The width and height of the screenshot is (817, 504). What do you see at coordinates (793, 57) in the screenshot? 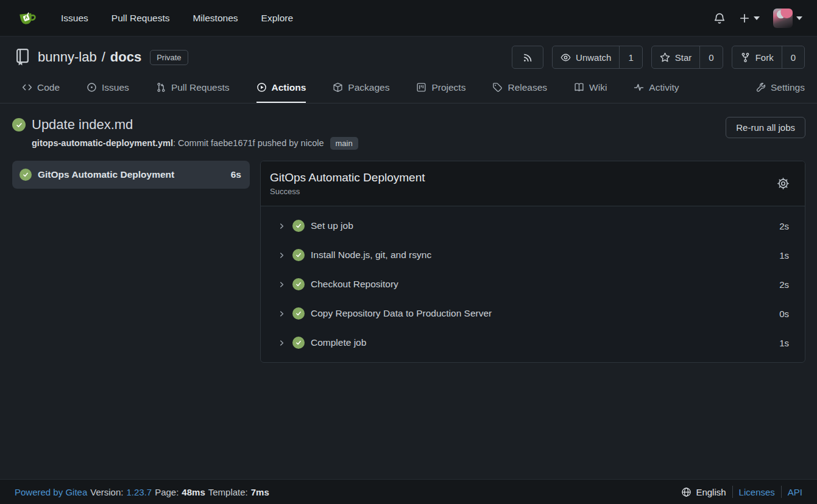
I see `forks-count: 0` at bounding box center [793, 57].